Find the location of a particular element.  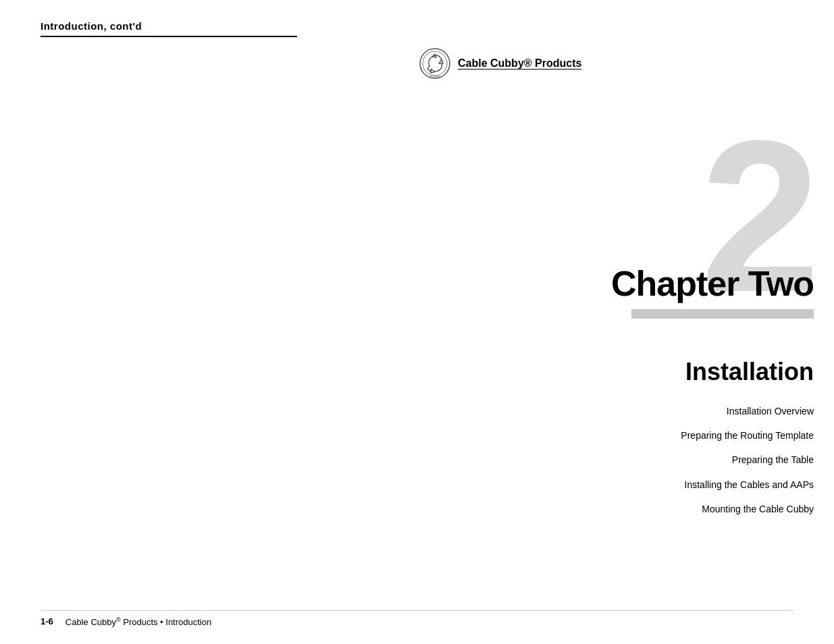

logo-area: EXTRON Cable Cubby® Products is located at coordinates (500, 63).